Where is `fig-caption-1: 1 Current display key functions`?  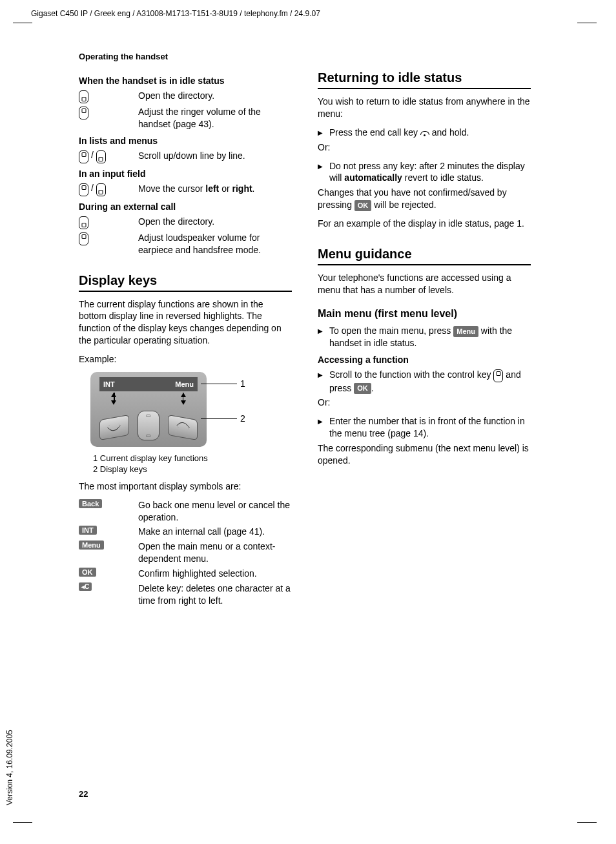 fig-caption-1: 1 Current display key functions is located at coordinates (192, 458).